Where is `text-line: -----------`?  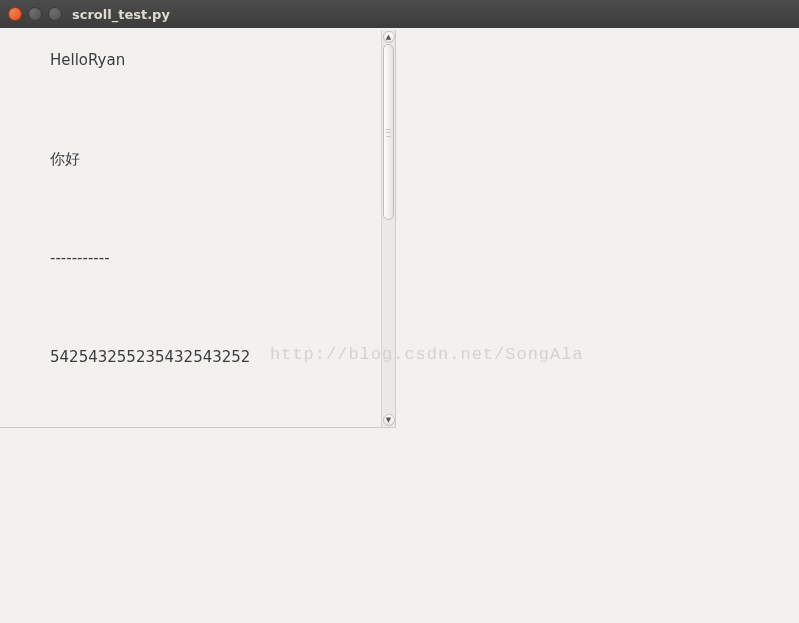
text-line: ----------- is located at coordinates (216, 258).